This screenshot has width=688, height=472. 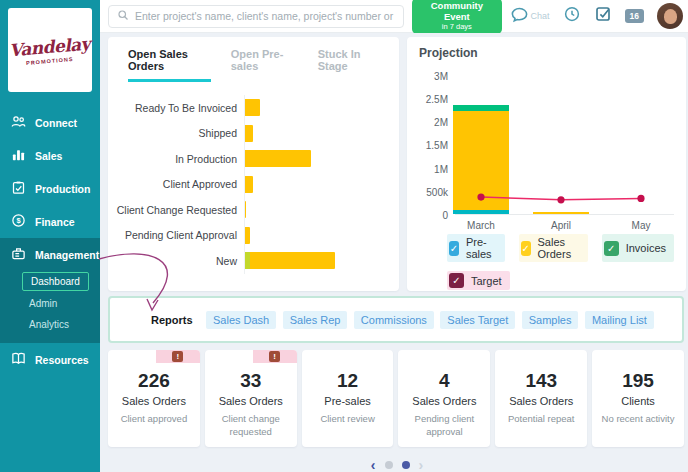 What do you see at coordinates (123, 16) in the screenshot?
I see `search-icon` at bounding box center [123, 16].